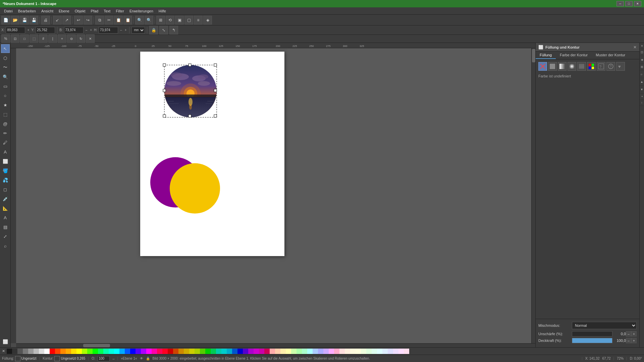 The height and width of the screenshot is (362, 644). I want to click on circle-tool: ○, so click(5, 96).